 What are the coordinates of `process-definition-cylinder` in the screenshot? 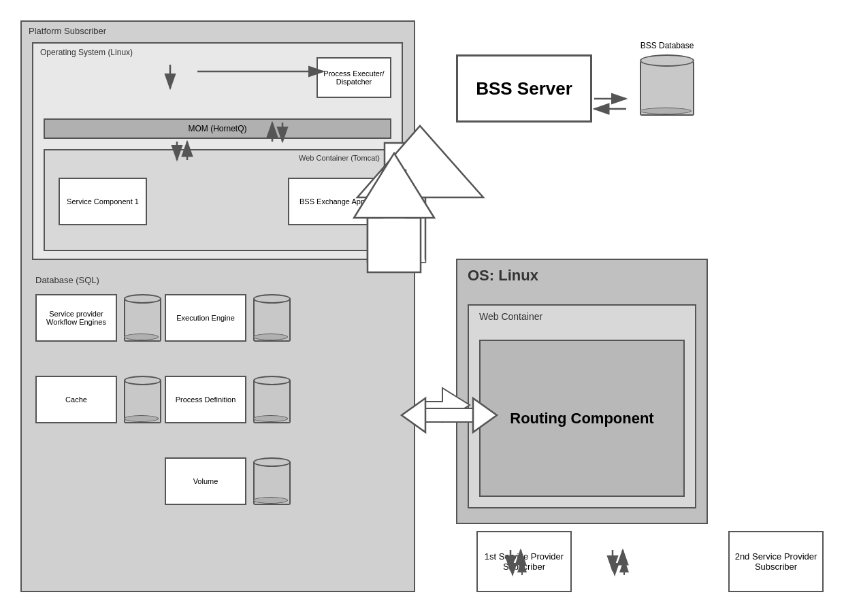 It's located at (272, 400).